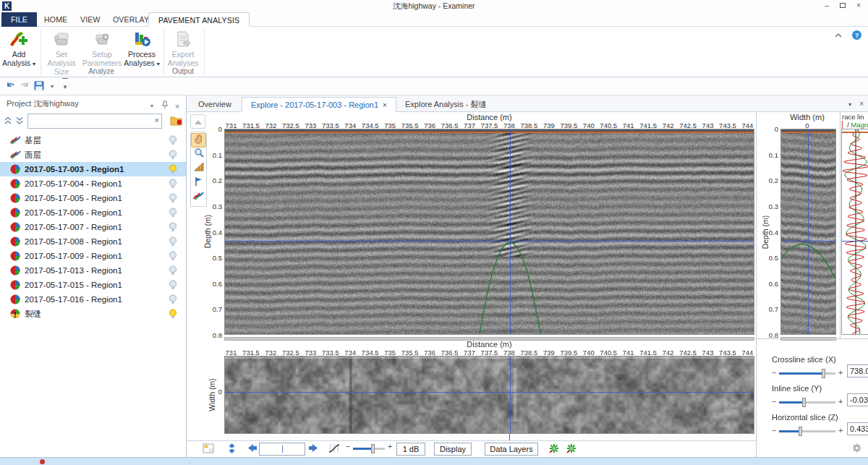 Image resolution: width=868 pixels, height=465 pixels. Describe the element at coordinates (15, 285) in the screenshot. I see `pie-icon` at that location.